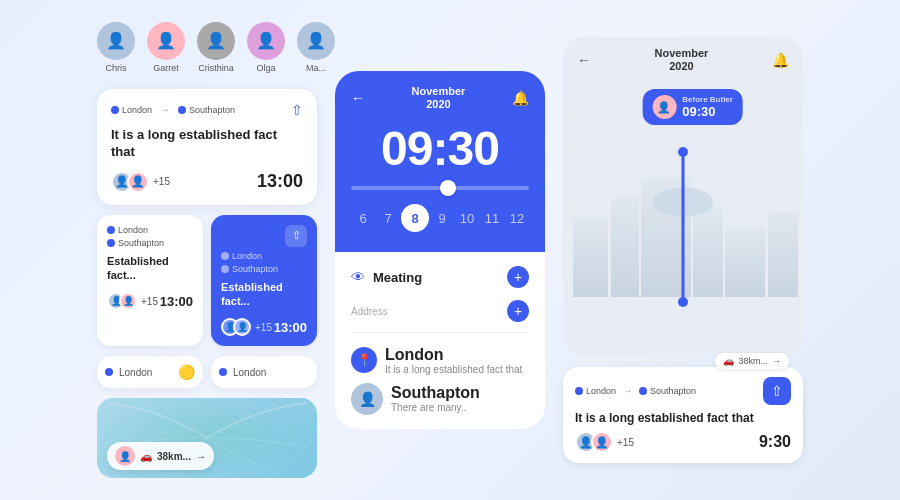 Image resolution: width=900 pixels, height=500 pixels. I want to click on phone-header: ← November 2020 🔔, so click(440, 98).